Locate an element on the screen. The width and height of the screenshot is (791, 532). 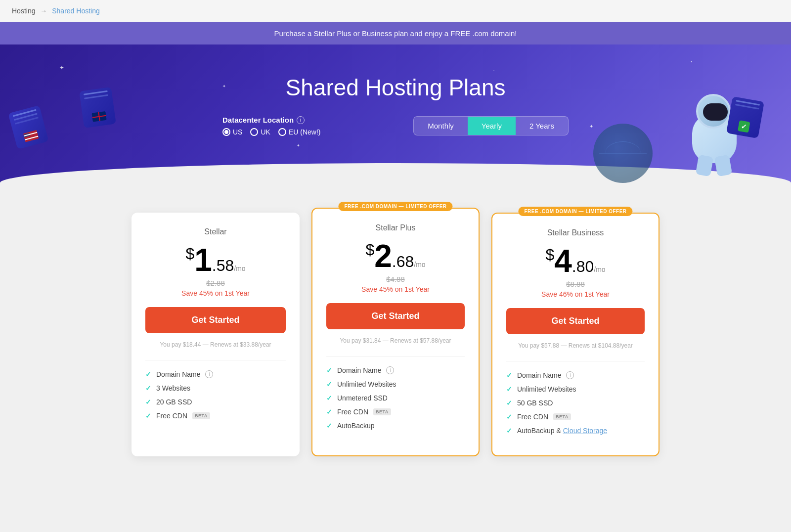
feature-50gb-ssd: ✓ 50 GB SSD is located at coordinates (575, 403).